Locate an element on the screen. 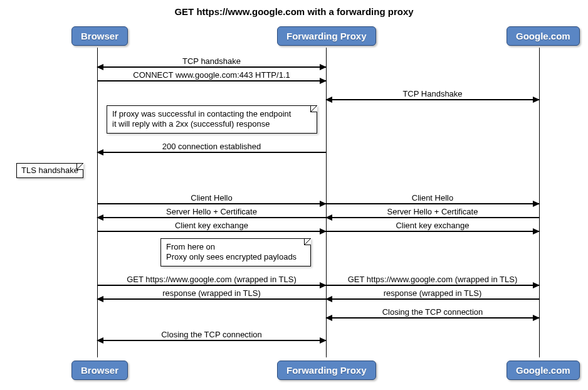 This screenshot has height=390, width=588. diagram-title: GET https://www.google.com with a forwar… is located at coordinates (294, 11).